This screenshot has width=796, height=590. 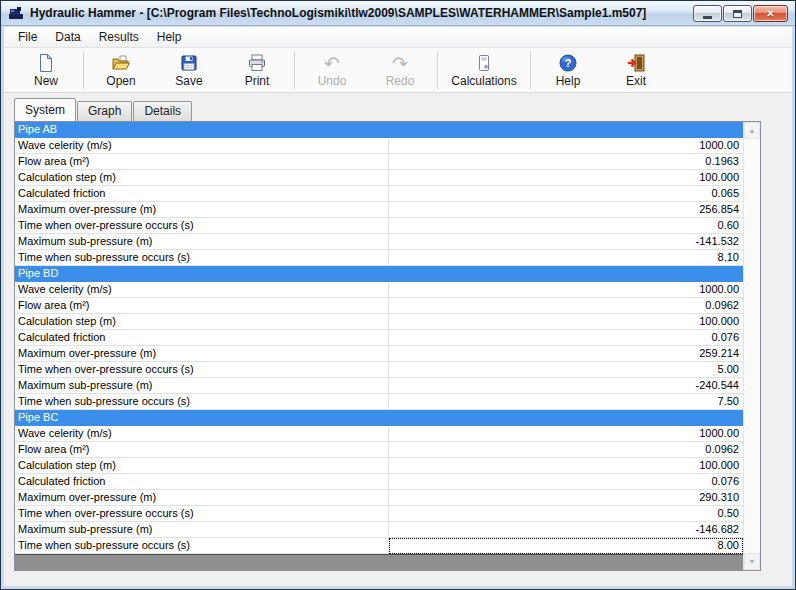 What do you see at coordinates (379, 418) in the screenshot?
I see `section-header: Pipe BC` at bounding box center [379, 418].